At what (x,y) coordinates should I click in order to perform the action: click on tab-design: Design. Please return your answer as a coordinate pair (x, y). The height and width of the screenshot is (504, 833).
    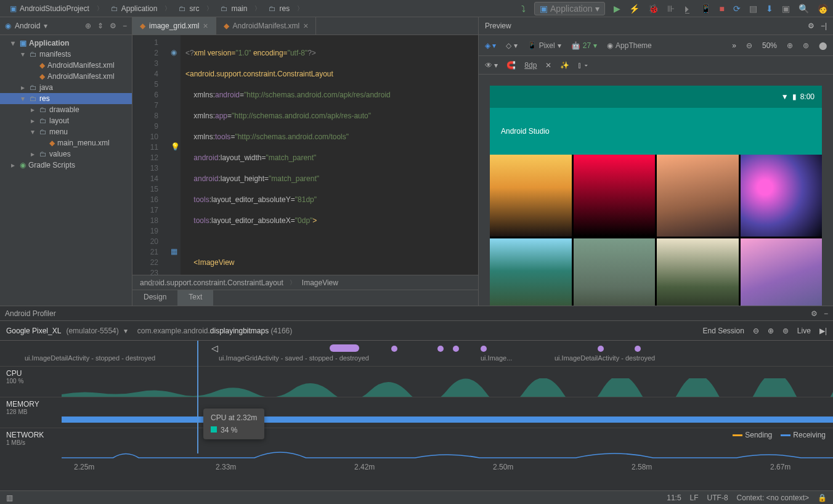
    Looking at the image, I should click on (155, 298).